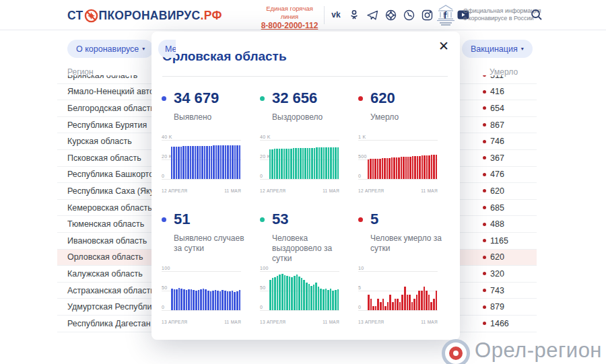  Describe the element at coordinates (300, 296) in the screenshot. I see `charts-row-daily: 10050013 АПРЕЛЯ11 МАЯ 10050013 АПРЕЛЯ11 …` at that location.